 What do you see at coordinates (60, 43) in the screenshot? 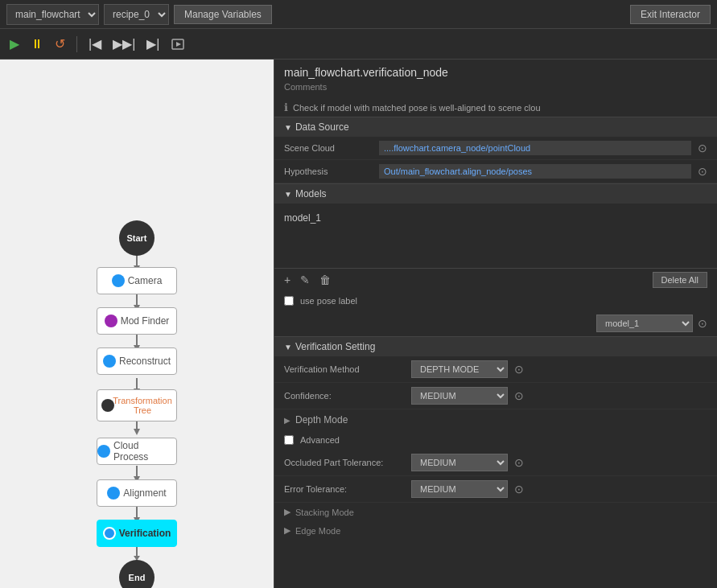
I see `stop-button: ↺` at bounding box center [60, 43].